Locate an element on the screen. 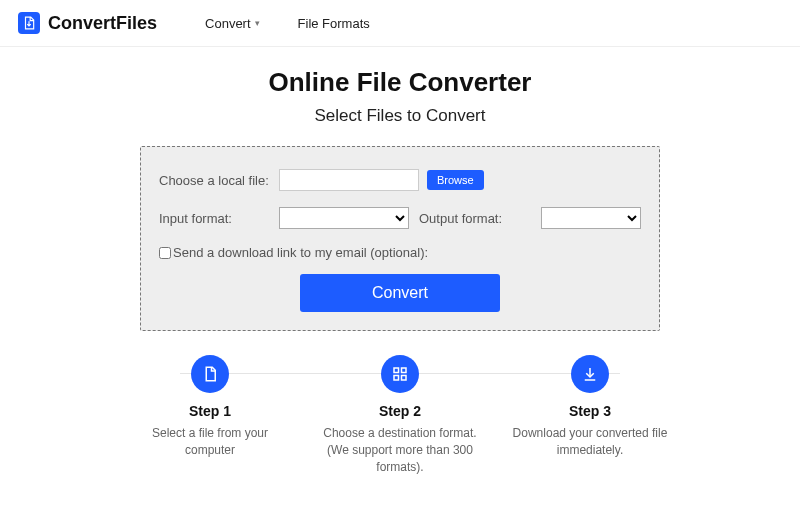 This screenshot has height=505, width=800. file-path-input is located at coordinates (349, 180).